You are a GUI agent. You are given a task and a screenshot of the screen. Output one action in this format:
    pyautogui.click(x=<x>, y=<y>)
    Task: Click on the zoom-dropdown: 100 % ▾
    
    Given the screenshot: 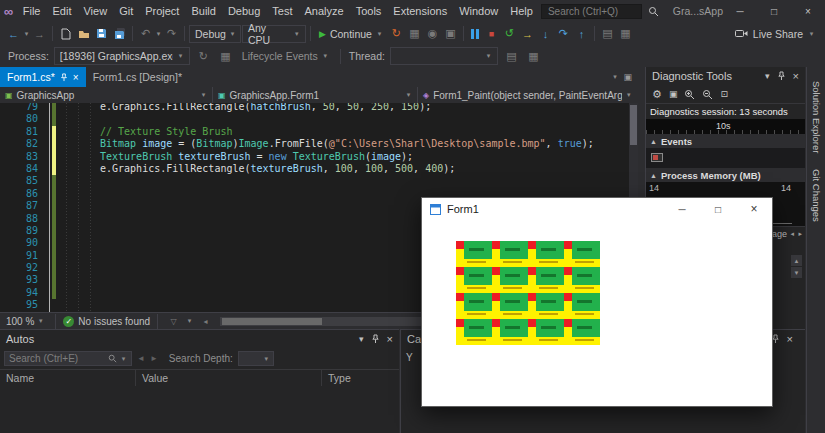 What is the action you would take?
    pyautogui.click(x=25, y=322)
    